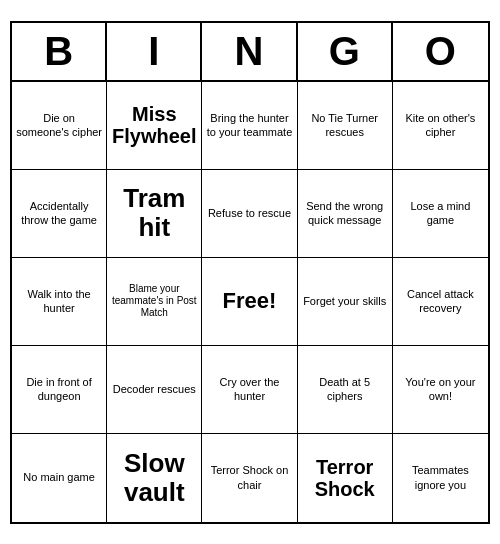  I want to click on bingo-cell-18: Death at 5 ciphers, so click(346, 390).